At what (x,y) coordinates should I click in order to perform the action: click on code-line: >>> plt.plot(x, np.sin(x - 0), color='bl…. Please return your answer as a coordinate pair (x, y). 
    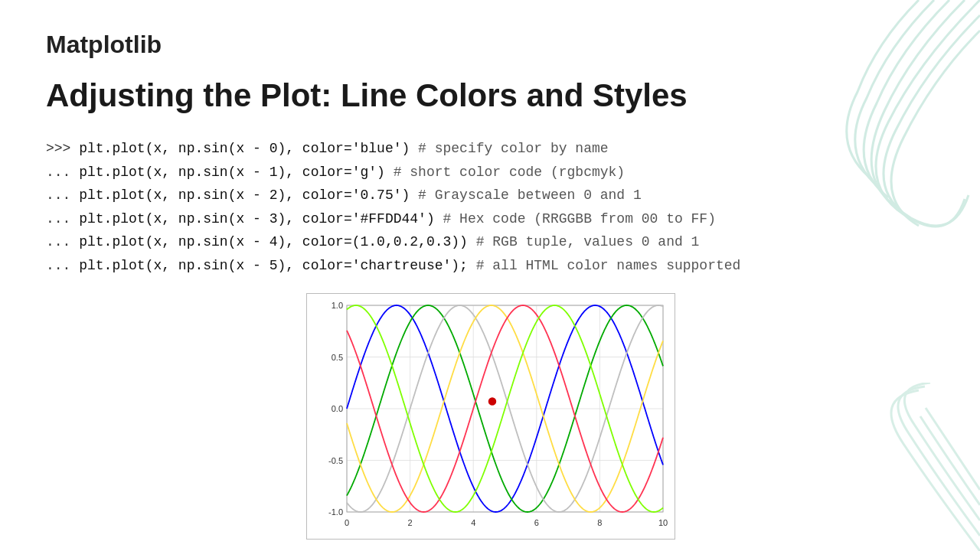
    Looking at the image, I should click on (490, 148).